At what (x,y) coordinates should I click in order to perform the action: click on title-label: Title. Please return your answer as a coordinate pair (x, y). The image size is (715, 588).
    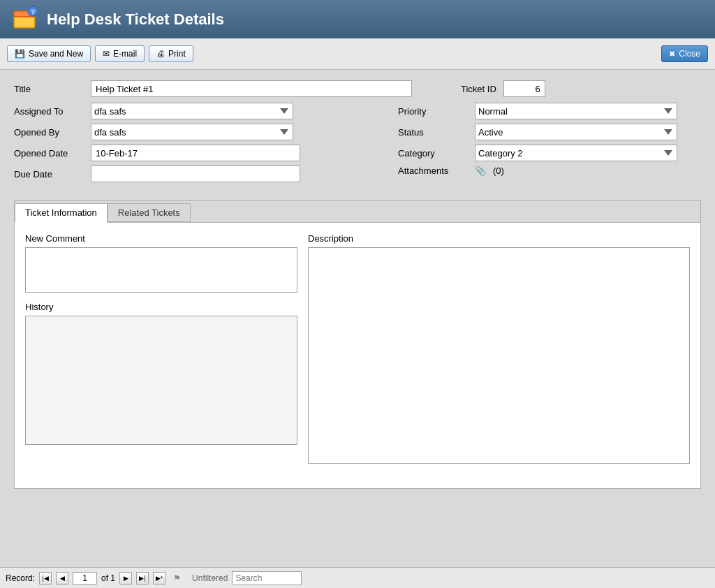
    Looking at the image, I should click on (49, 89).